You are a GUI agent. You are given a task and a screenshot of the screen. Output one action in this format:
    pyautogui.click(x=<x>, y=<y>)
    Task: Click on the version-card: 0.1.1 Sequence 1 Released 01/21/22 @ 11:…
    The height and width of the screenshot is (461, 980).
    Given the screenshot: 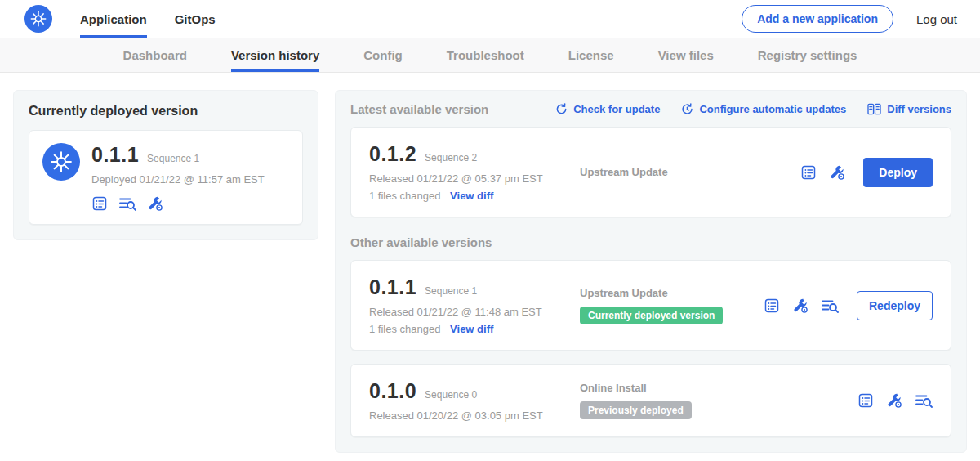 What is the action you would take?
    pyautogui.click(x=651, y=306)
    